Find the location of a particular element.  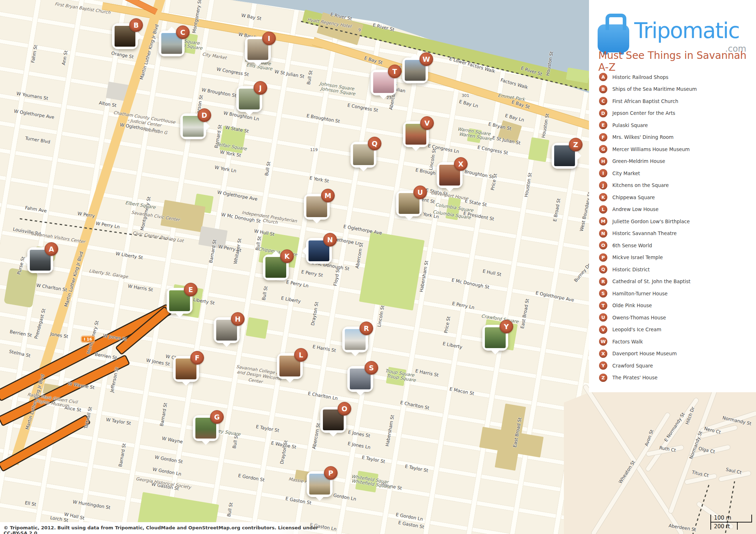

legend-item-O: O6th Sense World is located at coordinates (648, 245).